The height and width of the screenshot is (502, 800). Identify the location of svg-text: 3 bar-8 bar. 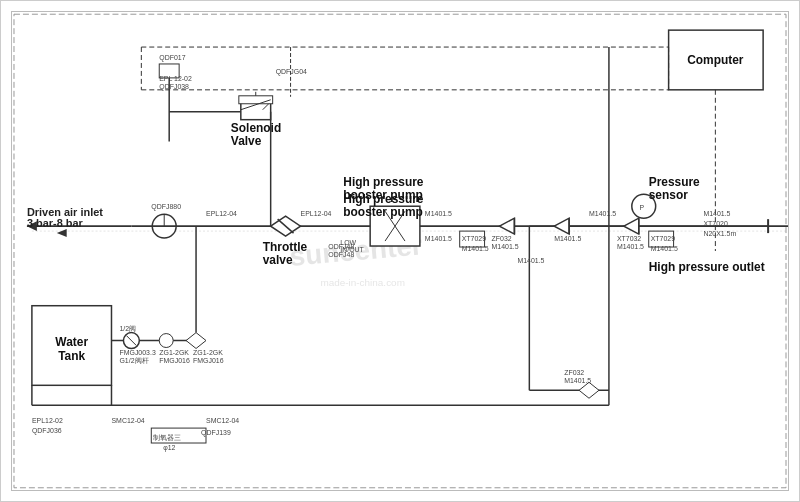
(56, 223).